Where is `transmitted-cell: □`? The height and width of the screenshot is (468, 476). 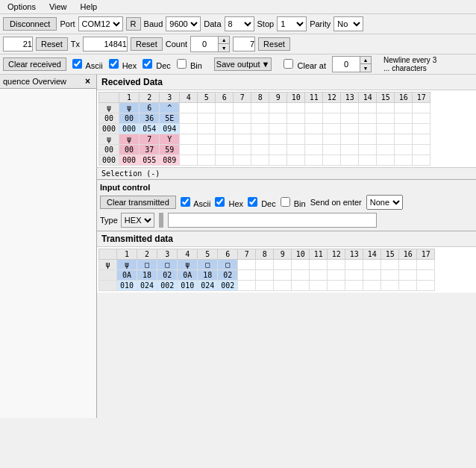
transmitted-cell: □ is located at coordinates (167, 265).